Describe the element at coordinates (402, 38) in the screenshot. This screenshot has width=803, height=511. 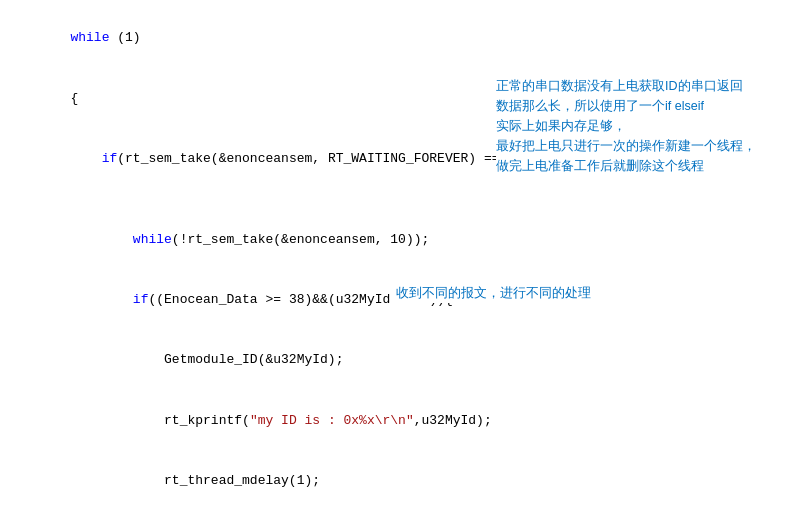
I see `code-line-1: while (1)` at that location.